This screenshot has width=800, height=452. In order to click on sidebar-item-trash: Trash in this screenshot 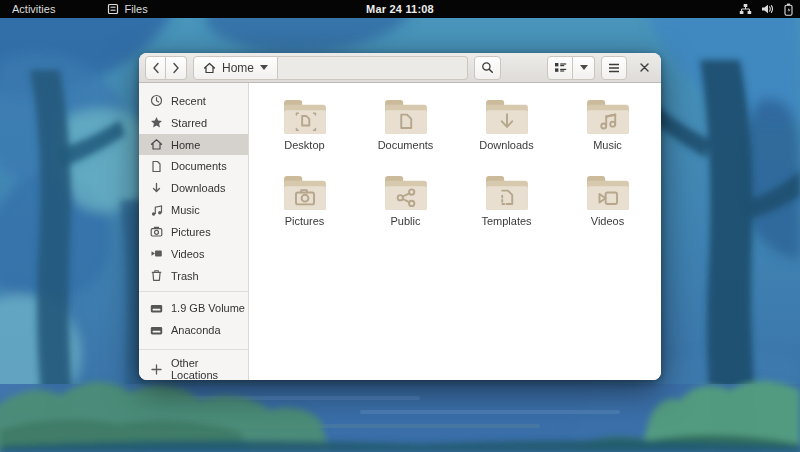, I will do `click(194, 276)`.